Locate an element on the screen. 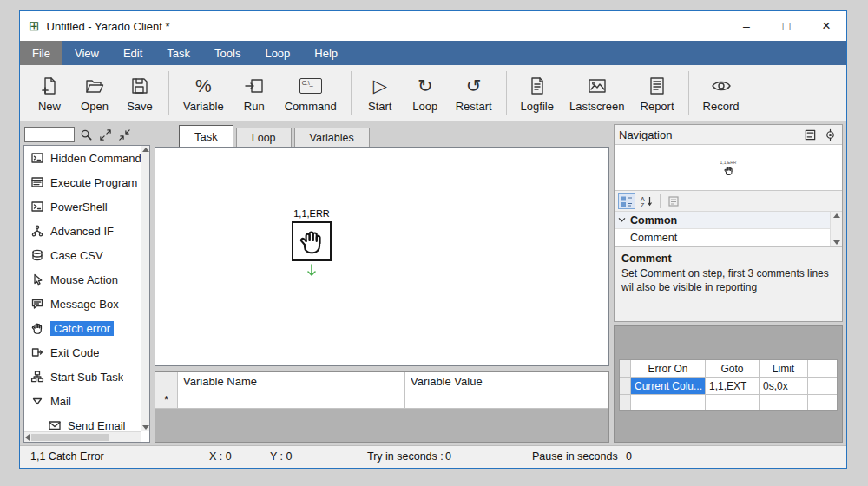 This screenshot has height=486, width=868. property-pages-icon is located at coordinates (674, 201).